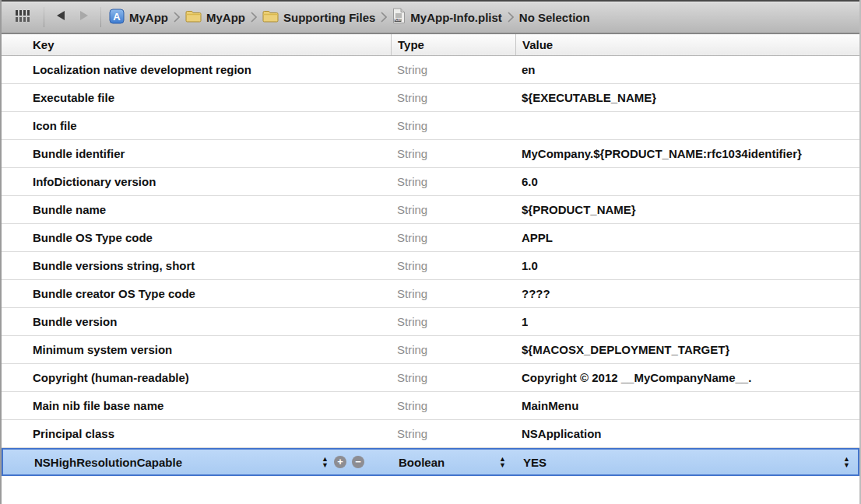 This screenshot has height=504, width=861. I want to click on row-key: Bundle version, so click(75, 322).